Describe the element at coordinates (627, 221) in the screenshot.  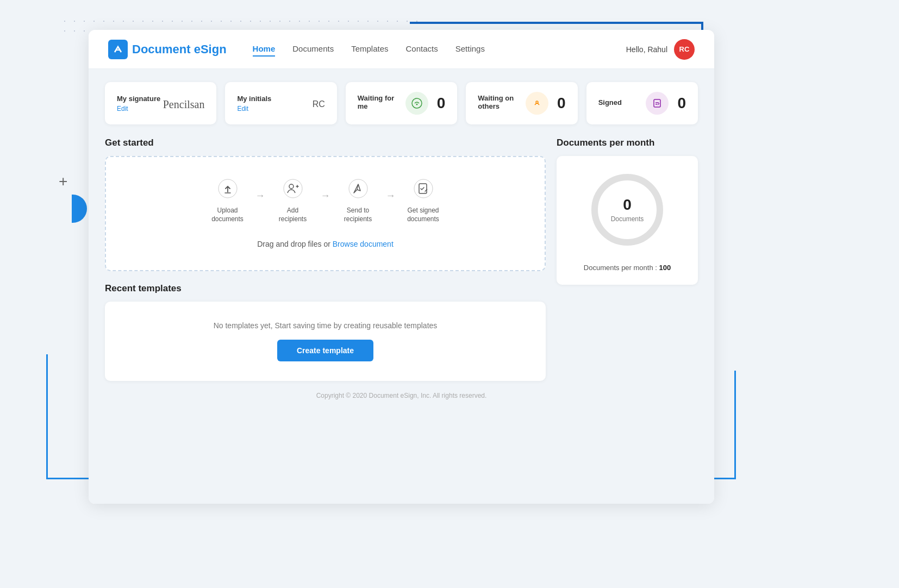
I see `donut-container: 0 Documents Documents per month : 100` at that location.